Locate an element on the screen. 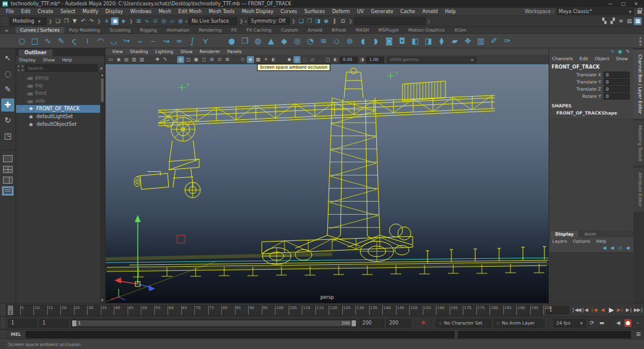 This screenshot has width=644, height=349. toggle-modeling-toolkit-icon: ▚ is located at coordinates (605, 21).